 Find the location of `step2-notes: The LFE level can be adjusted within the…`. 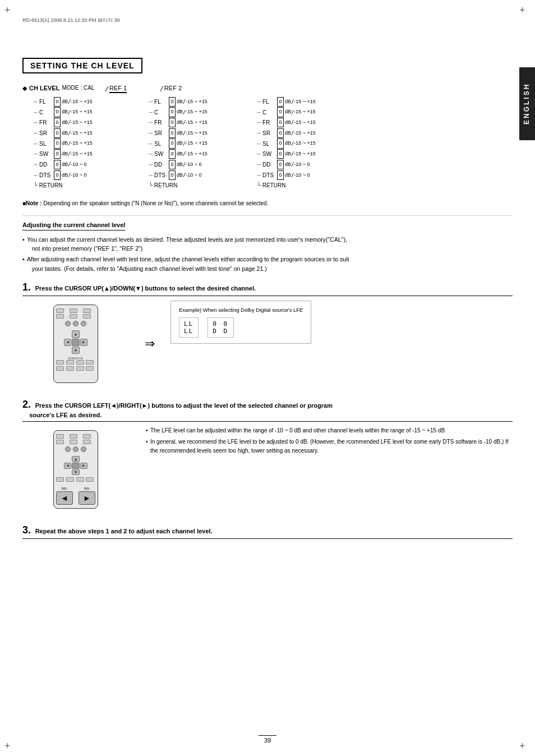

step2-notes: The LFE level can be adjusted within the… is located at coordinates (329, 441).